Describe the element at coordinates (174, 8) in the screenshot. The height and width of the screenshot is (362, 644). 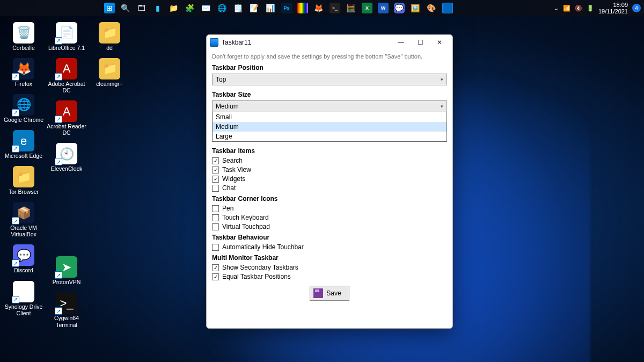
I see `explorer-icon: 📁` at that location.